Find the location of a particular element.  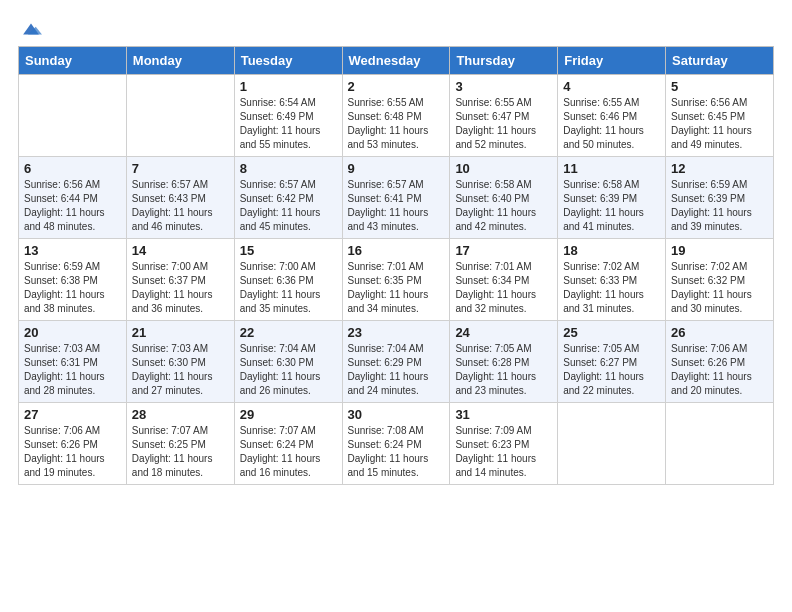

cell-content: Sunrise: 6:56 AM Sunset: 6:44 PM Dayligh… is located at coordinates (72, 206).